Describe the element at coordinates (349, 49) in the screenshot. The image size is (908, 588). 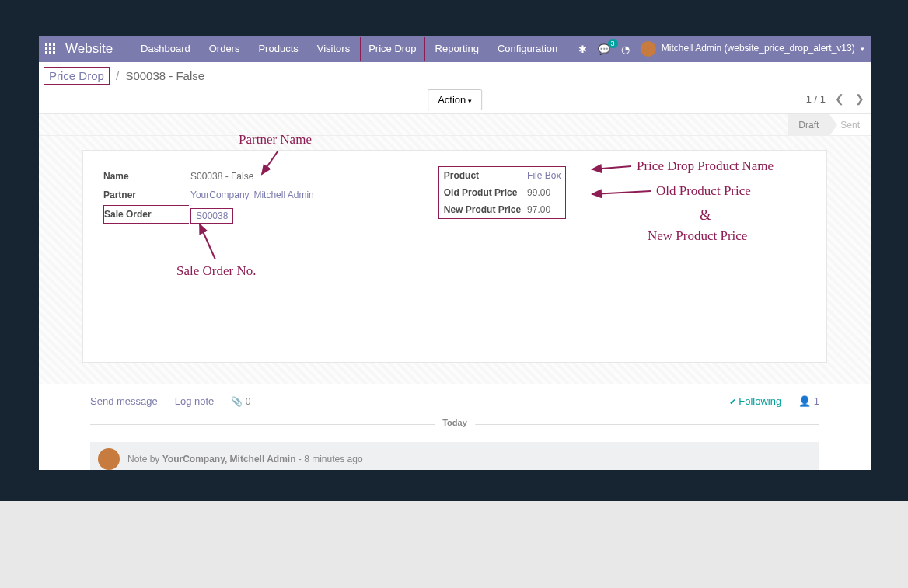
I see `main-menu: Dashboard Orders Products Visitors Price…` at that location.